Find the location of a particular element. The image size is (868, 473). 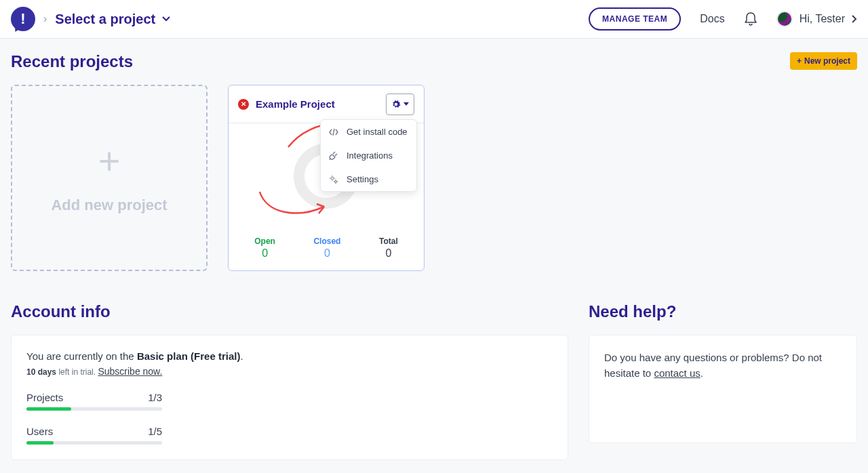

account-trial-line: 10 days left in trial. Subscribe now. is located at coordinates (290, 371).